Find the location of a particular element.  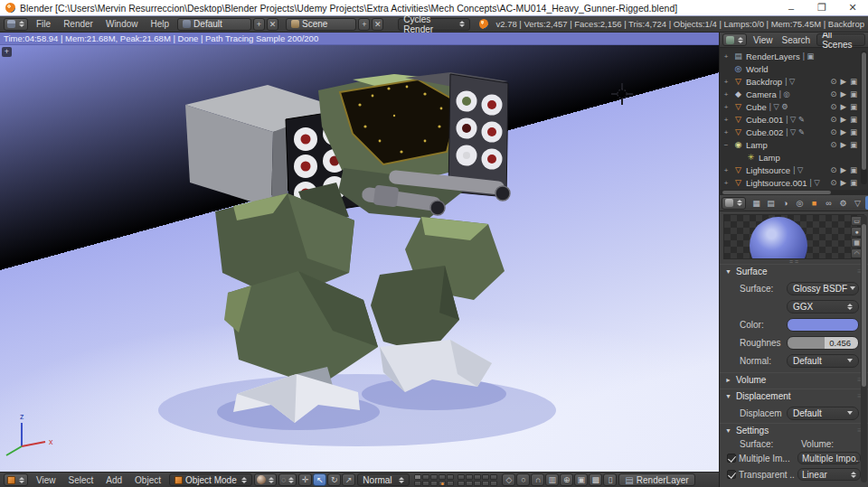

screen-layout-selector: Default is located at coordinates (214, 24).